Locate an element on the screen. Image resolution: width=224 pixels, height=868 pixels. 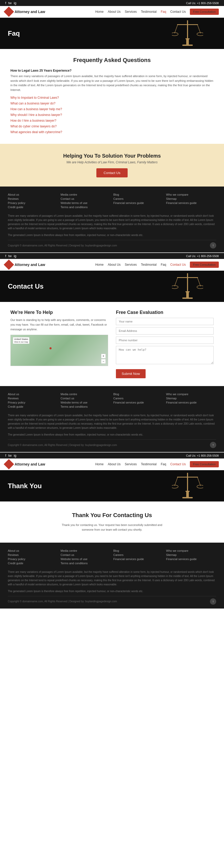
footer-link-media-2: Media centre is located at coordinates (86, 394).